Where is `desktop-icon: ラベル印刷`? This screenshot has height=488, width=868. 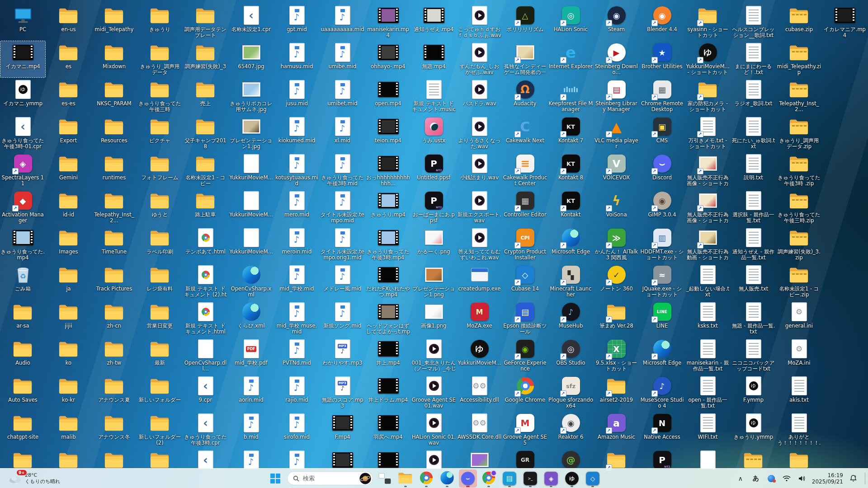 desktop-icon: ラベル印刷 is located at coordinates (160, 244).